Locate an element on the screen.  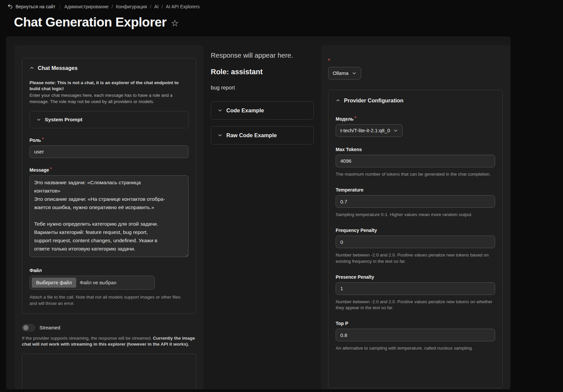
system-prompt-section: System Prompt is located at coordinates (109, 120).